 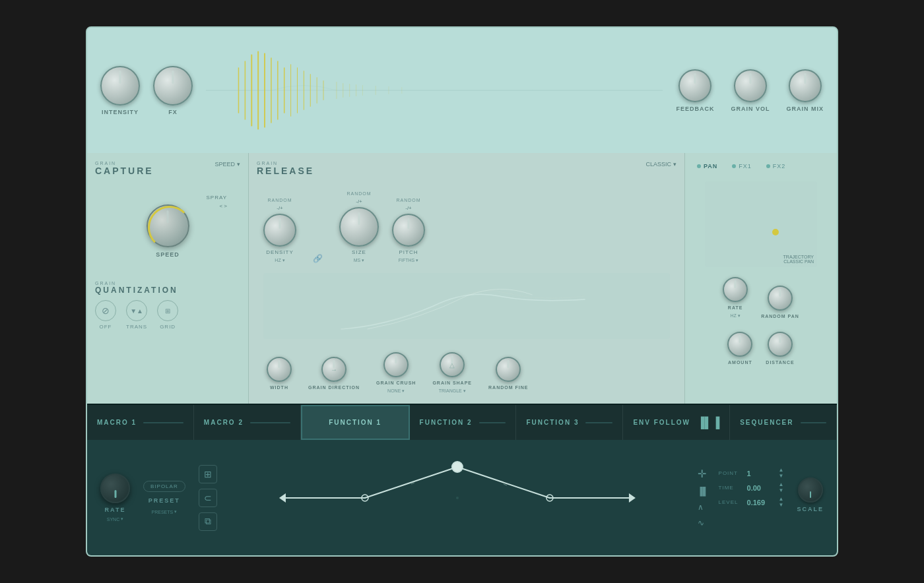 What do you see at coordinates (799, 259) in the screenshot?
I see `trajectory-label: TRAJECTORY CLASSIC PAN` at bounding box center [799, 259].